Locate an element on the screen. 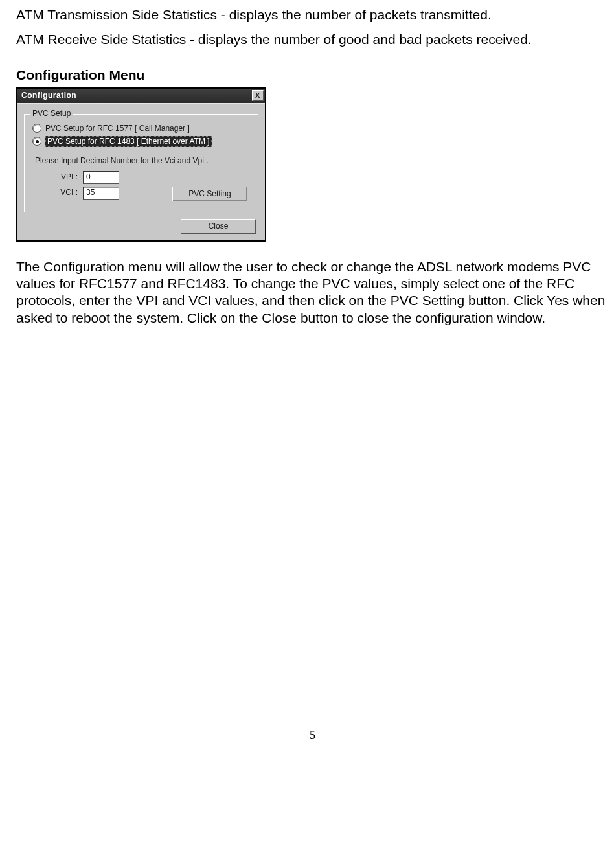 The image size is (614, 868). configuration-dialog: Configuration X PVC Setup PVC Setup for … is located at coordinates (141, 165).